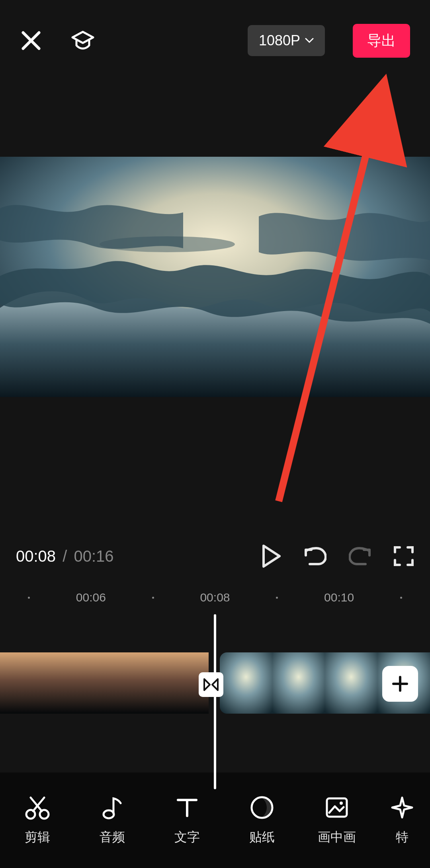 The height and width of the screenshot is (868, 430). What do you see at coordinates (381, 41) in the screenshot?
I see `export-label: 导出` at bounding box center [381, 41].